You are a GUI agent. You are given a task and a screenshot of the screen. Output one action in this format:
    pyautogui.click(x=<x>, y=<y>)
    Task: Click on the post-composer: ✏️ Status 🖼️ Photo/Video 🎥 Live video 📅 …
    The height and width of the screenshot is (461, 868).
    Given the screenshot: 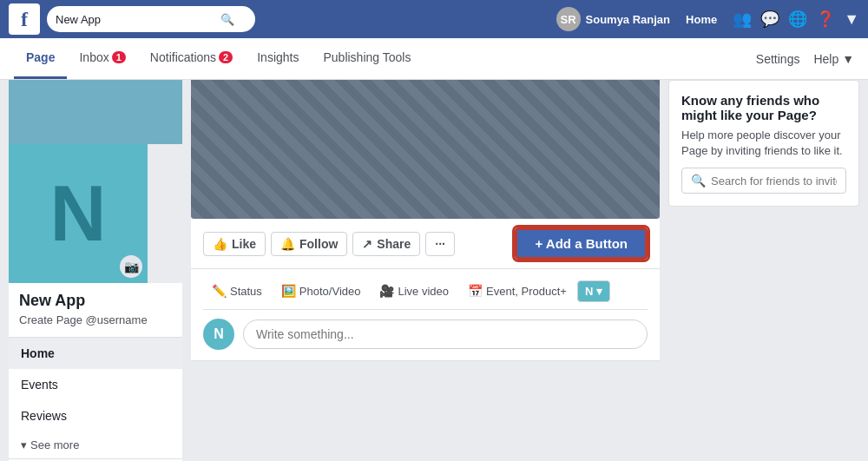 What is the action you would take?
    pyautogui.click(x=425, y=315)
    